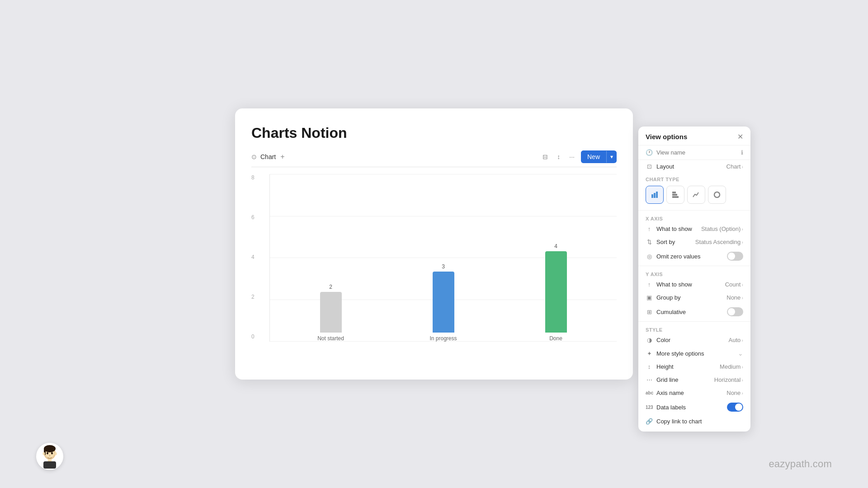  I want to click on chart-type-hbar, so click(675, 195).